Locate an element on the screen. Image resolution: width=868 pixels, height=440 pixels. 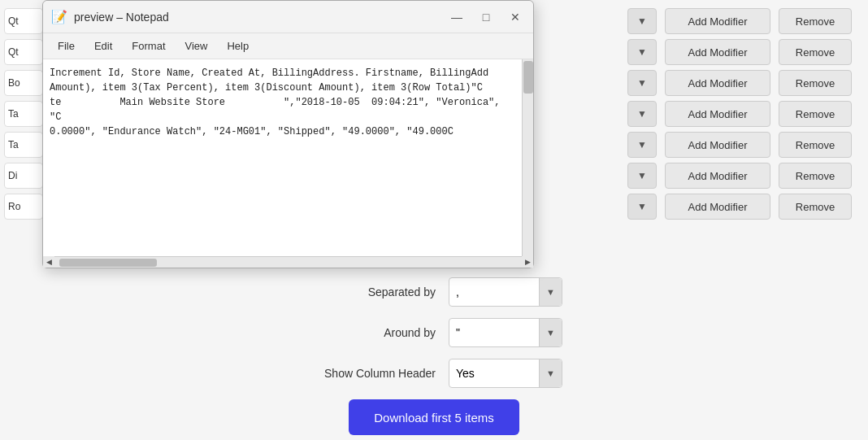
around-by-select: " ▼ is located at coordinates (506, 333).